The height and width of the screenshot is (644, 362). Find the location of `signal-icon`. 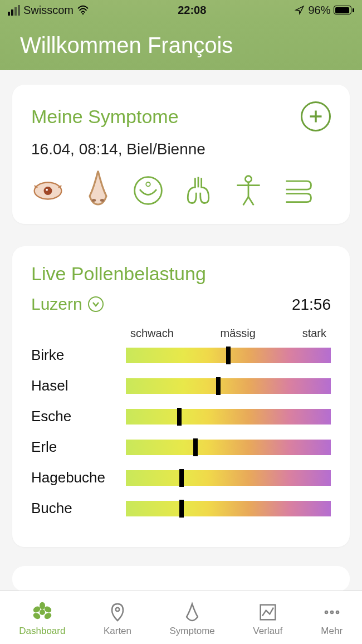

signal-icon is located at coordinates (14, 10).